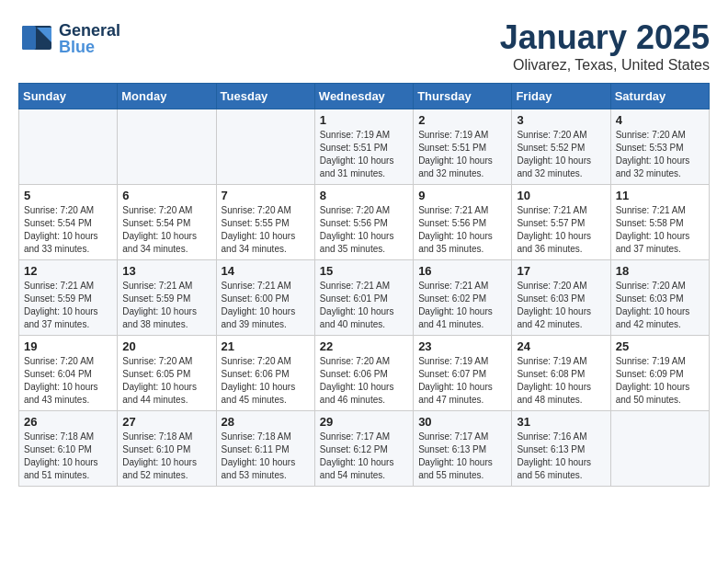  I want to click on calendar-day-27: 27Sunrise: 7:18 AM Sunset: 6:10 PM Dayli…, so click(167, 449).